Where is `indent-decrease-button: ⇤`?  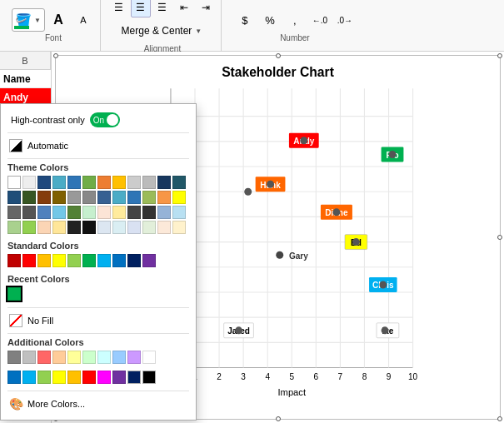
indent-decrease-button: ⇤ is located at coordinates (184, 8).